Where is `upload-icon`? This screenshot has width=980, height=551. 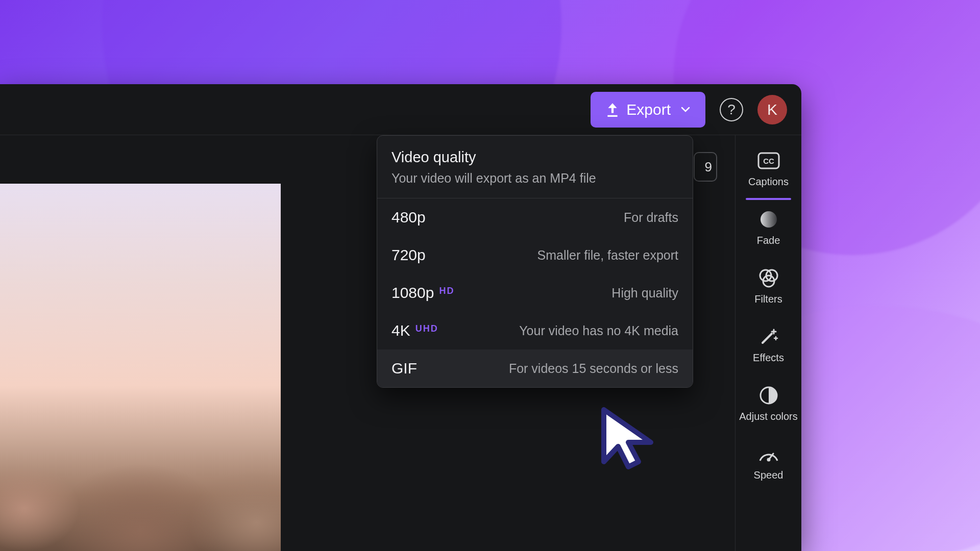
upload-icon is located at coordinates (612, 110).